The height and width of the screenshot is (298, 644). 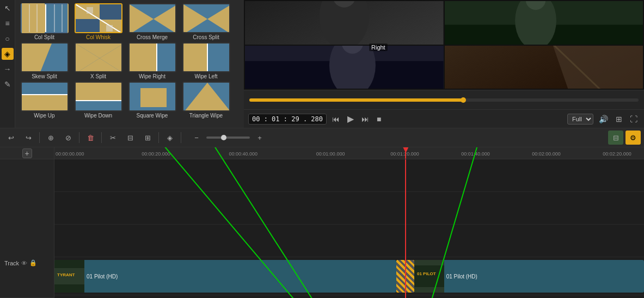 I want to click on zoom-handle, so click(x=224, y=138).